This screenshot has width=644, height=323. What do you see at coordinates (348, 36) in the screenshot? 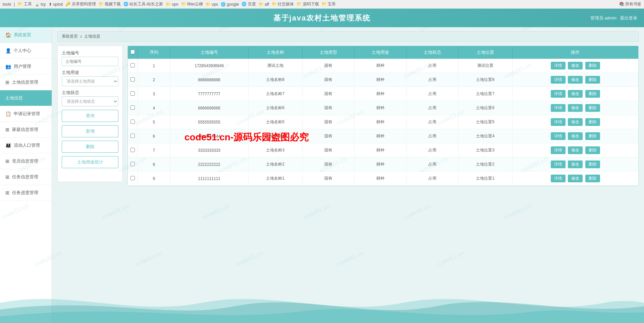
I see `breadcrumb: 系统首页 ≡ 土地信息` at bounding box center [348, 36].